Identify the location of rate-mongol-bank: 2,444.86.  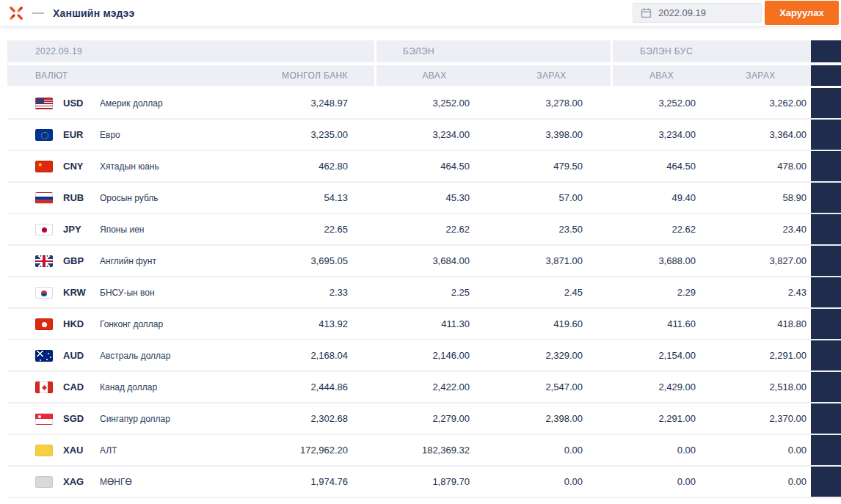
(290, 387).